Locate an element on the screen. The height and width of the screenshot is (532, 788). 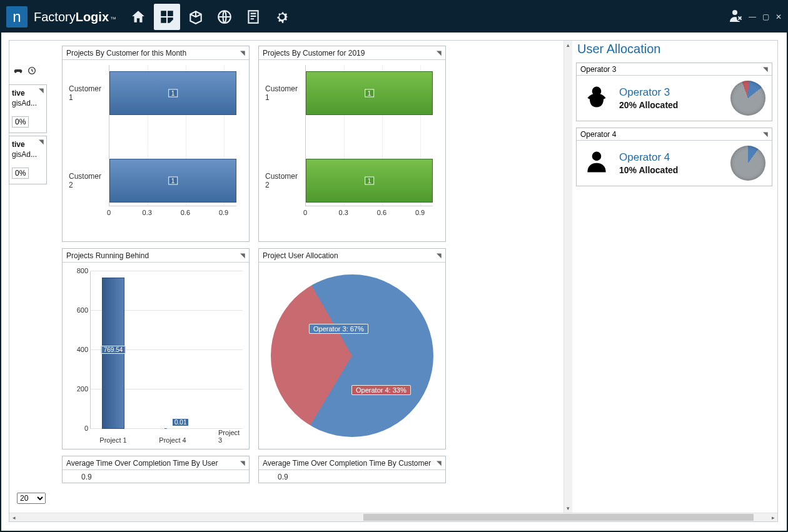
panel-title: Average Time Over Completion Time By Cus… is located at coordinates (346, 463).